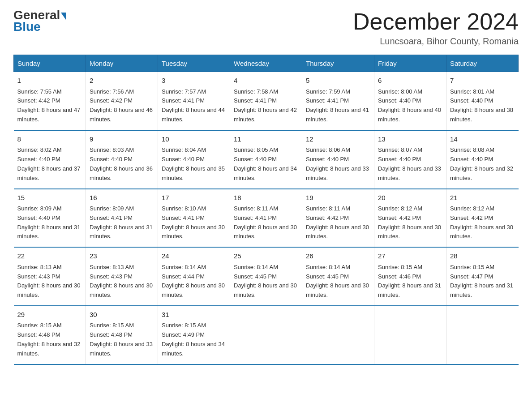 The height and width of the screenshot is (411, 532). What do you see at coordinates (409, 164) in the screenshot?
I see `day-info: Sunrise: 8:07 AMSunset: 4:40 PMDaylight:…` at bounding box center [409, 164].